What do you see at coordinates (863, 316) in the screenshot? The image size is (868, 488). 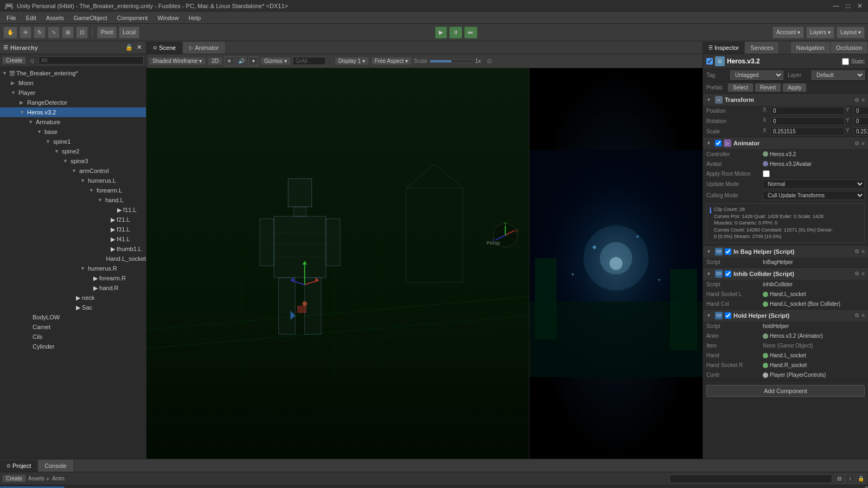 I see `hh-menu: ≡` at bounding box center [863, 316].